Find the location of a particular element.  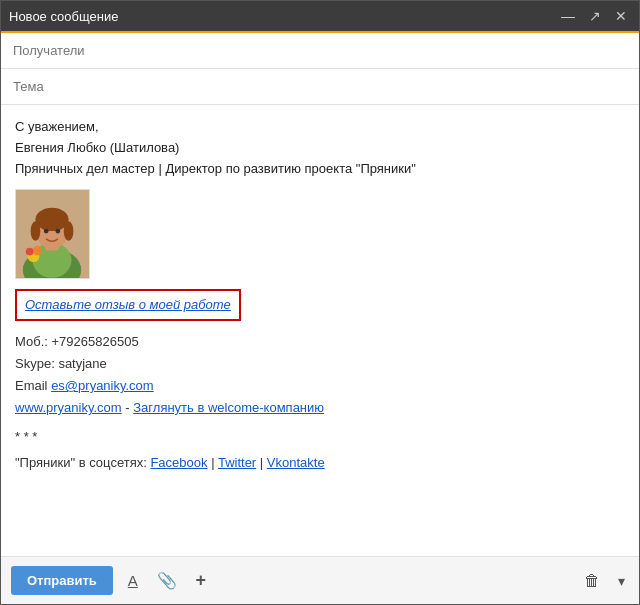

delete-button: 🗑 is located at coordinates (592, 581).